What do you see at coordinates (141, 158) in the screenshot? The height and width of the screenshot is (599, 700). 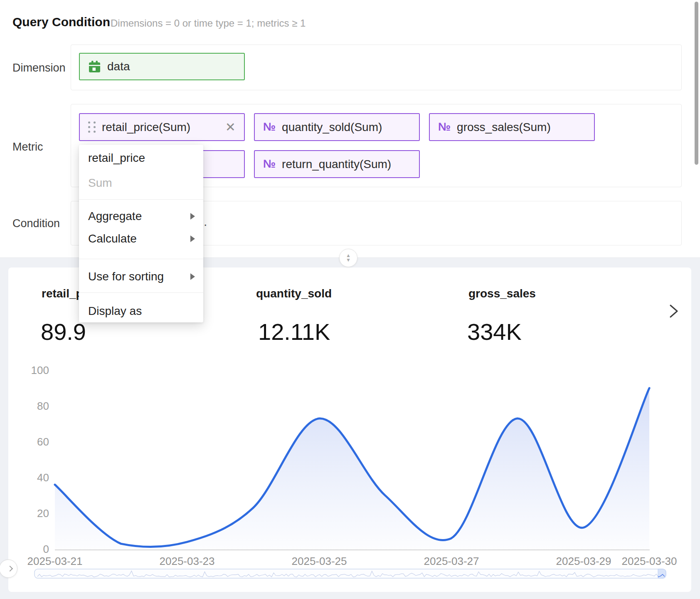 I see `menu-field-name: retail_price` at bounding box center [141, 158].